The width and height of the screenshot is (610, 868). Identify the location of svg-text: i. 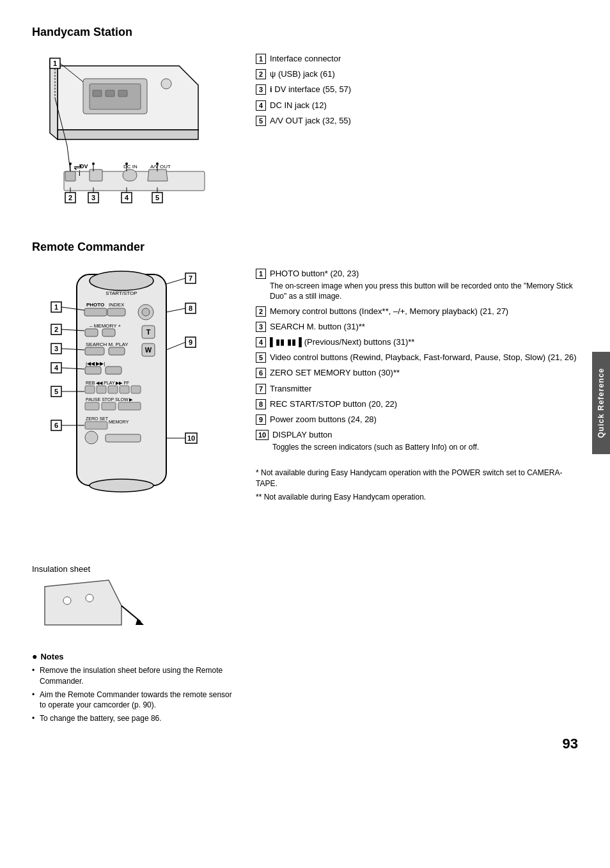
(79, 173).